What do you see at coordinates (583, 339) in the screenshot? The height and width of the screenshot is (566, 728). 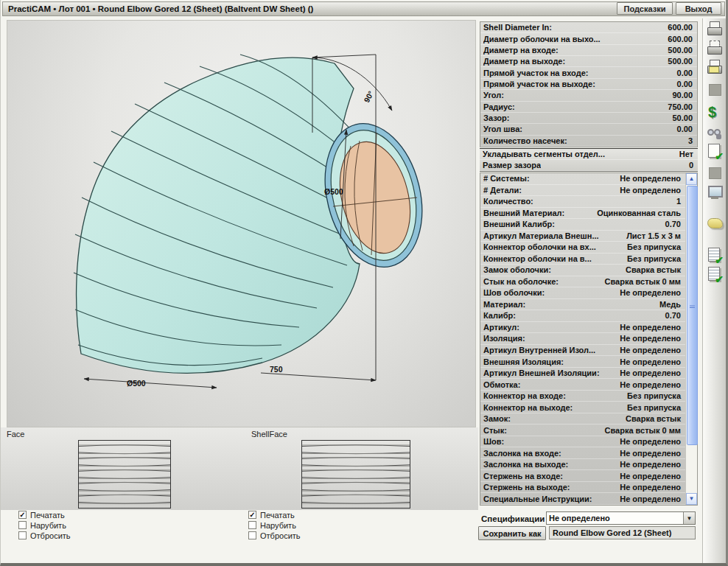 I see `property-row: Изоляция:Не определено` at bounding box center [583, 339].